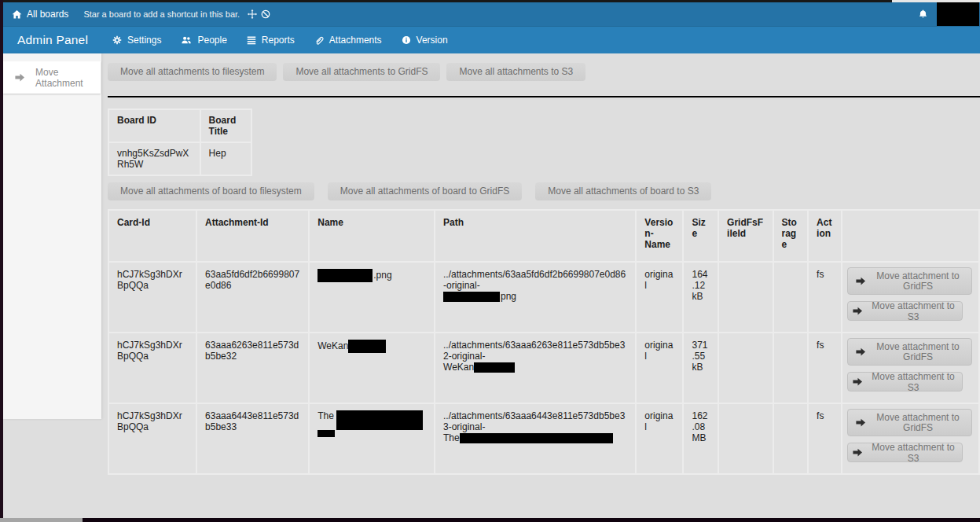 This screenshot has width=980, height=522. I want to click on all-boards-link: All boards, so click(36, 14).